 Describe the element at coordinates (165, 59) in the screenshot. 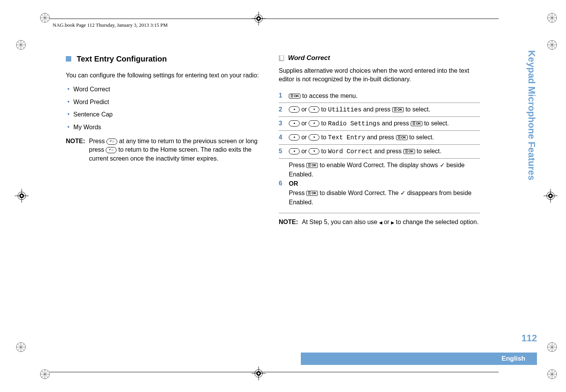

I see `section-title: Text Entry Configuration` at that location.